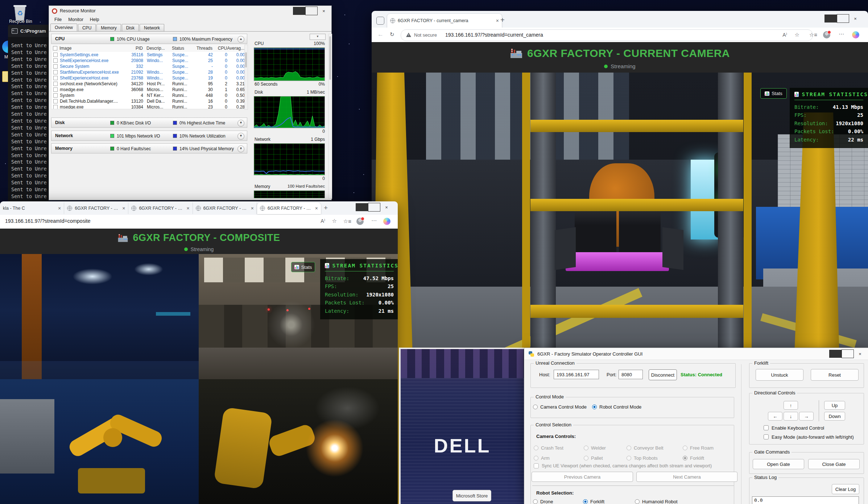 The height and width of the screenshot is (504, 868). Describe the element at coordinates (381, 34) in the screenshot. I see `back-icon: ←` at that location.